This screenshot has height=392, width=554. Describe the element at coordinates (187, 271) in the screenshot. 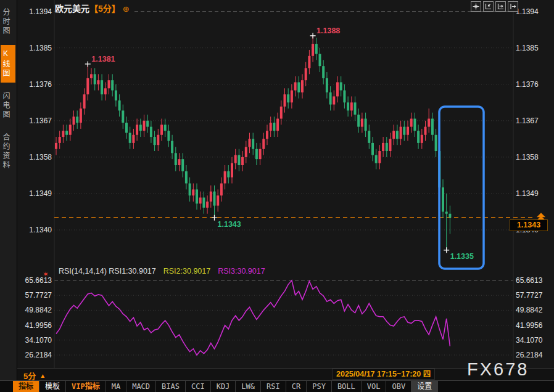

I see `rsi2-value-label: RSI2:30.9017` at that location.